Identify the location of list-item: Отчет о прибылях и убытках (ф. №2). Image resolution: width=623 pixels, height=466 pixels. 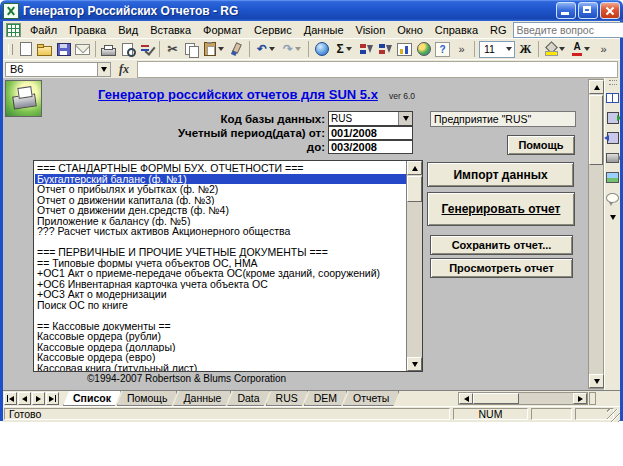
(220, 190).